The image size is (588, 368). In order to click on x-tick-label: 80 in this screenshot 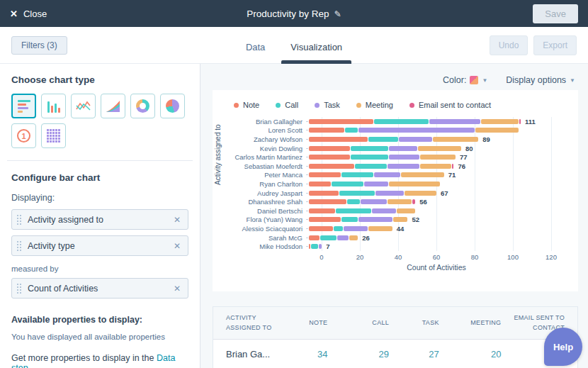, I will do `click(475, 257)`.